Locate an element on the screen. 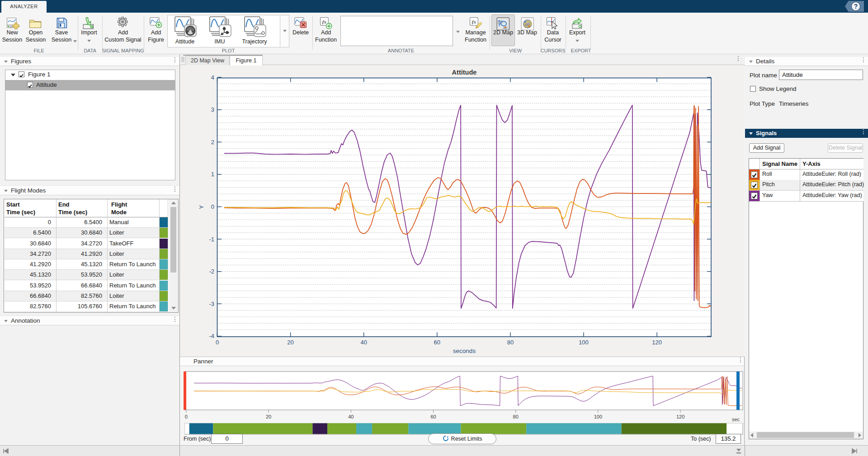 The height and width of the screenshot is (456, 868). svg-text: -4 is located at coordinates (212, 336).